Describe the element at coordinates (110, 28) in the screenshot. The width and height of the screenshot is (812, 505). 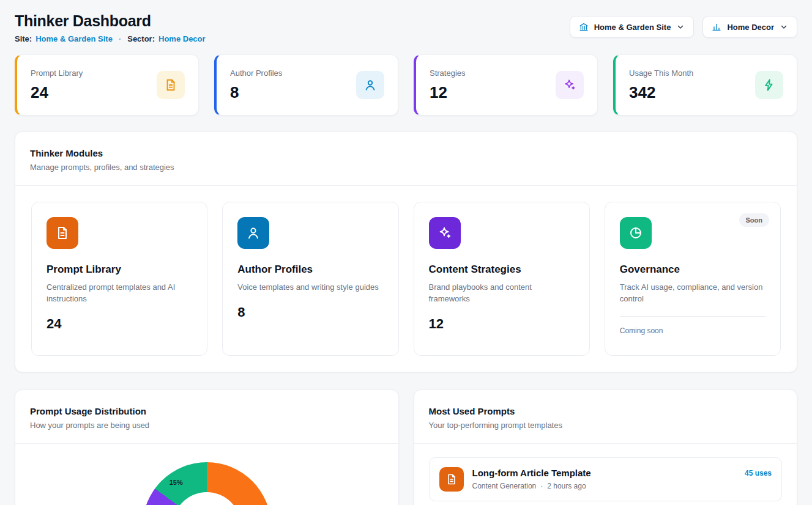
I see `header-left: Thinker Dashboard Site: Home & Garden Si…` at that location.